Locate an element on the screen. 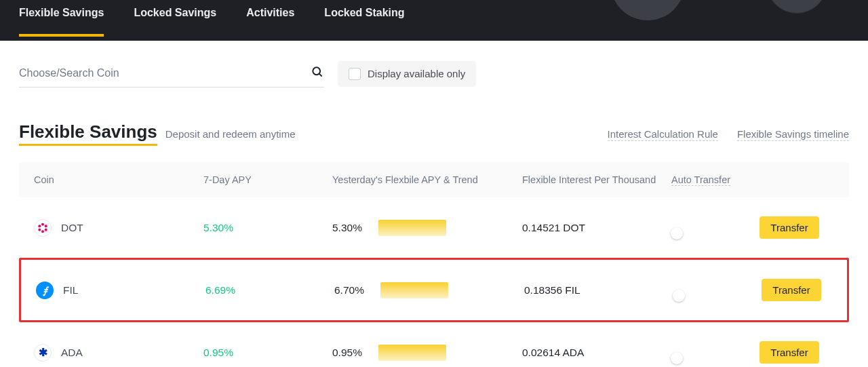  header: Flexible Savings Locked Savings Activiti… is located at coordinates (434, 20).